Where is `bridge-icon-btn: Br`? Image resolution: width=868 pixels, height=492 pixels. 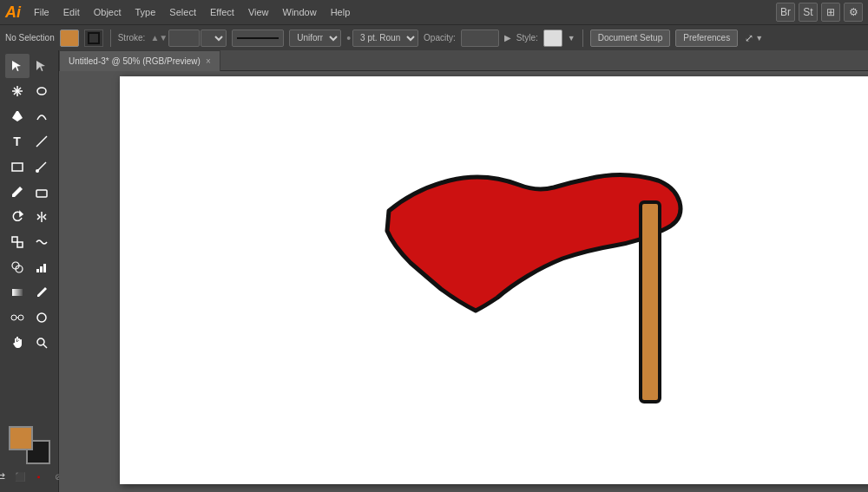 bridge-icon-btn: Br is located at coordinates (786, 12).